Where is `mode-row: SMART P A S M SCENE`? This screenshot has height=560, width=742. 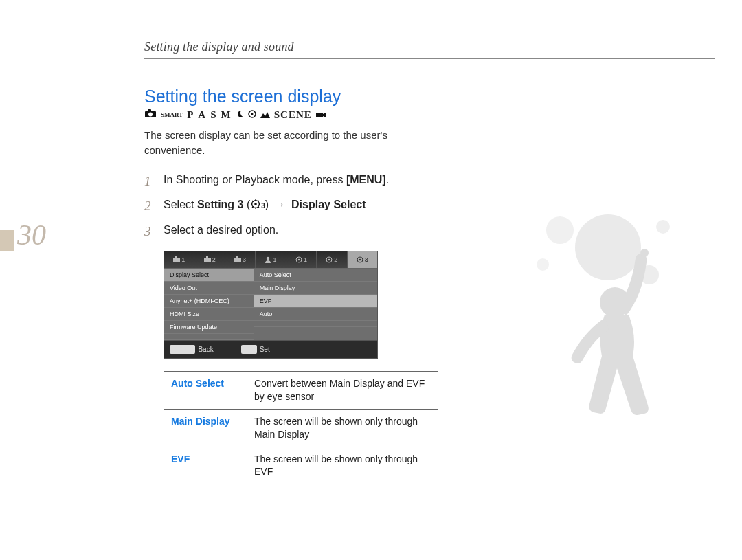 mode-row: SMART P A S M SCENE is located at coordinates (292, 115).